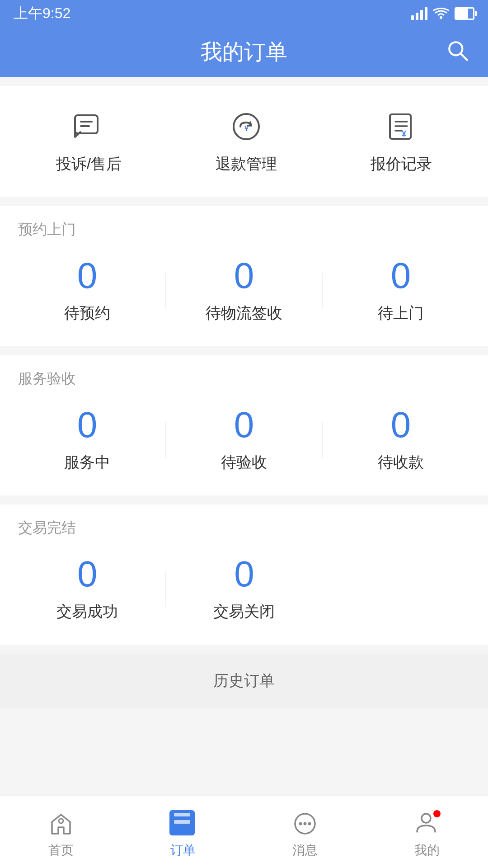 Image resolution: width=488 pixels, height=868 pixels. Describe the element at coordinates (244, 681) in the screenshot. I see `history-order: 历史订单` at that location.